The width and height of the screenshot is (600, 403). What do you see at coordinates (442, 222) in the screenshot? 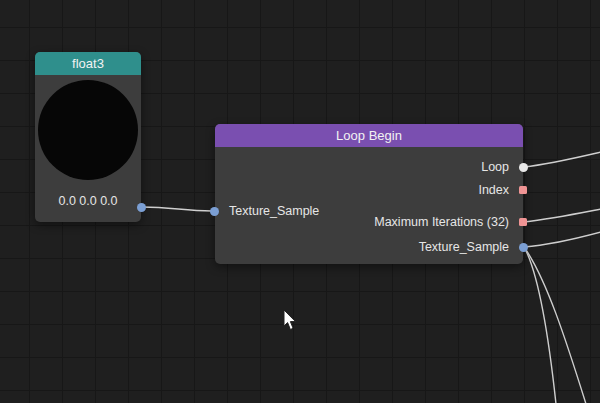
I see `output-label-maximum-iterations: Maximum Iterations (32)` at bounding box center [442, 222].